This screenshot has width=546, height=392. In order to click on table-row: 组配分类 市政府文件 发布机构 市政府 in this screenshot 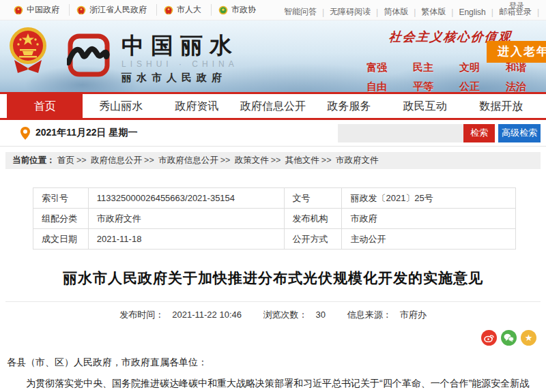, I will do `click(274, 219)`.